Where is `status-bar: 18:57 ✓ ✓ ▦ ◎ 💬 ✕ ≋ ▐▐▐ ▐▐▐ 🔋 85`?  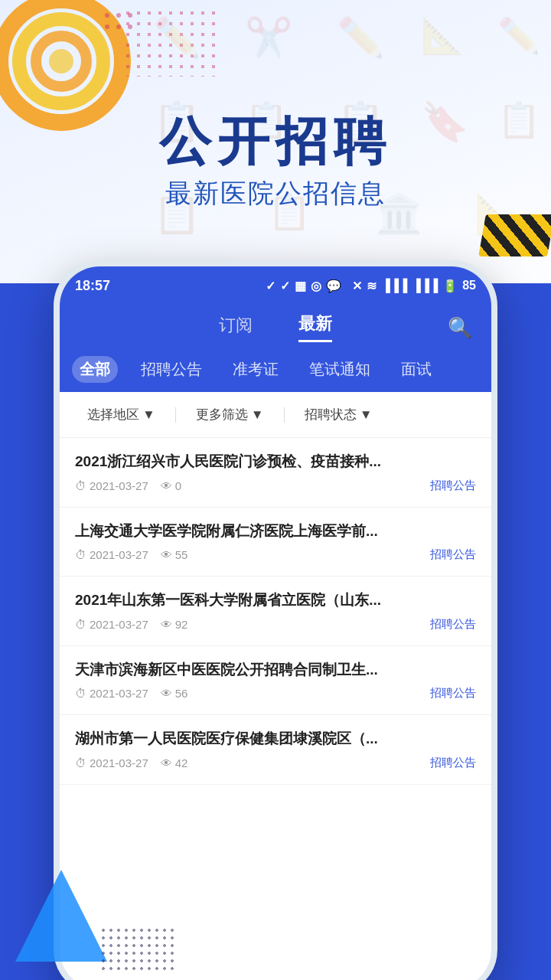 status-bar: 18:57 ✓ ✓ ▦ ◎ 💬 ✕ ≋ ▐▐▐ ▐▐▐ 🔋 85 is located at coordinates (276, 286).